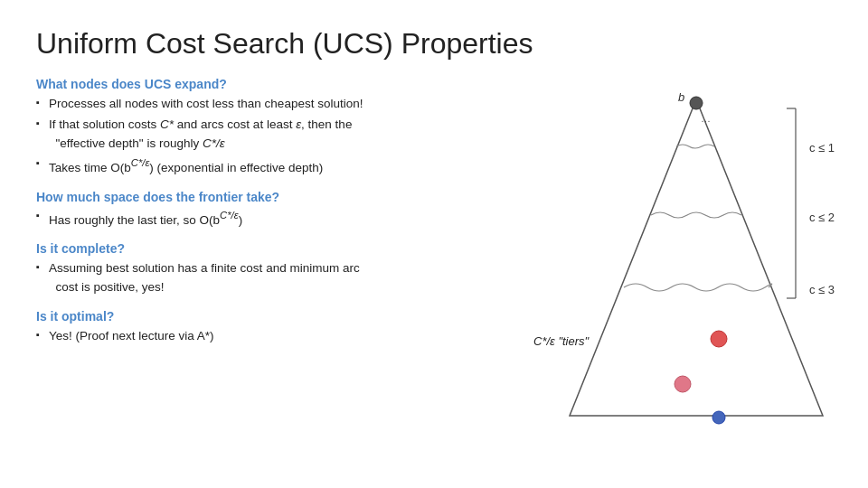 The image size is (868, 488). I want to click on svg-text: b, so click(682, 98).